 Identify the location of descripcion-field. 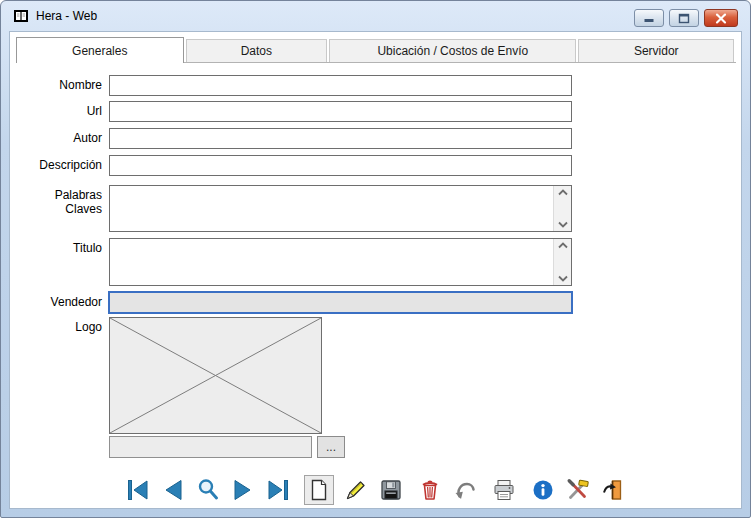
(340, 166).